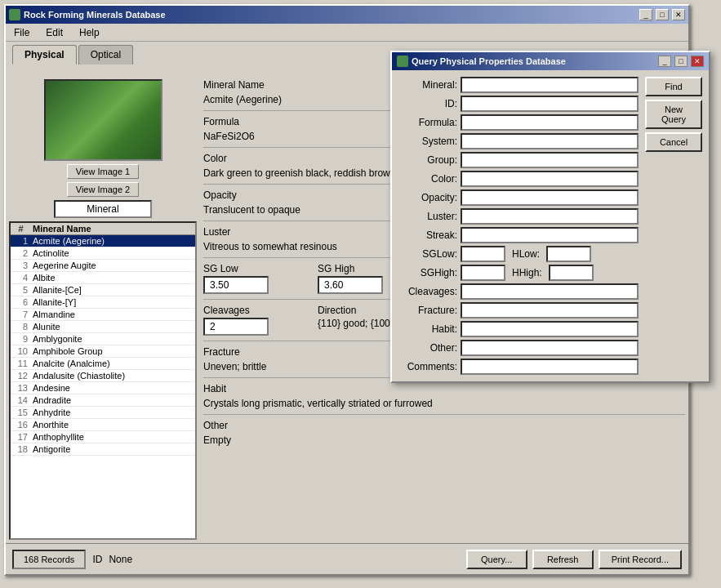 The width and height of the screenshot is (721, 588). What do you see at coordinates (665, 61) in the screenshot?
I see `dialog-minimize-button: _` at bounding box center [665, 61].